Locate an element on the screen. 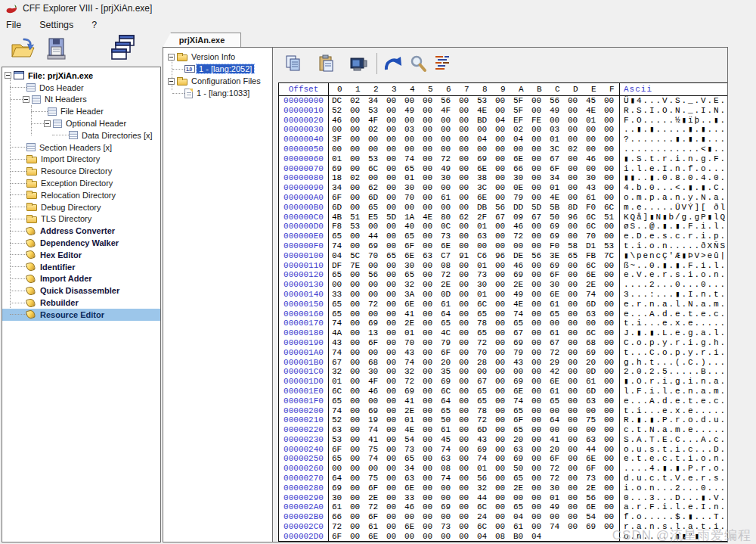  explorer-tree-item: Hex Editor is located at coordinates (82, 255).